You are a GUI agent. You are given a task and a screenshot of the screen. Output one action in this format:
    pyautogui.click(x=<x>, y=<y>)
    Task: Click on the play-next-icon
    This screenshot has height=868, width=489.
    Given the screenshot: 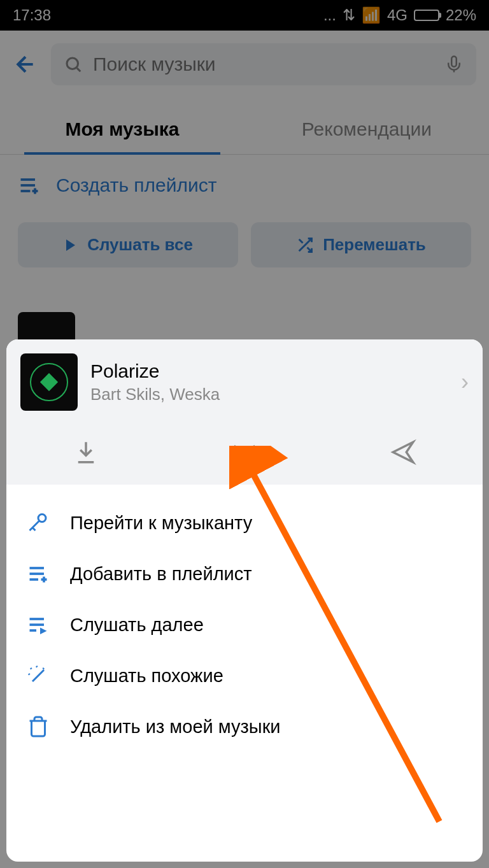 What is the action you would take?
    pyautogui.click(x=38, y=625)
    